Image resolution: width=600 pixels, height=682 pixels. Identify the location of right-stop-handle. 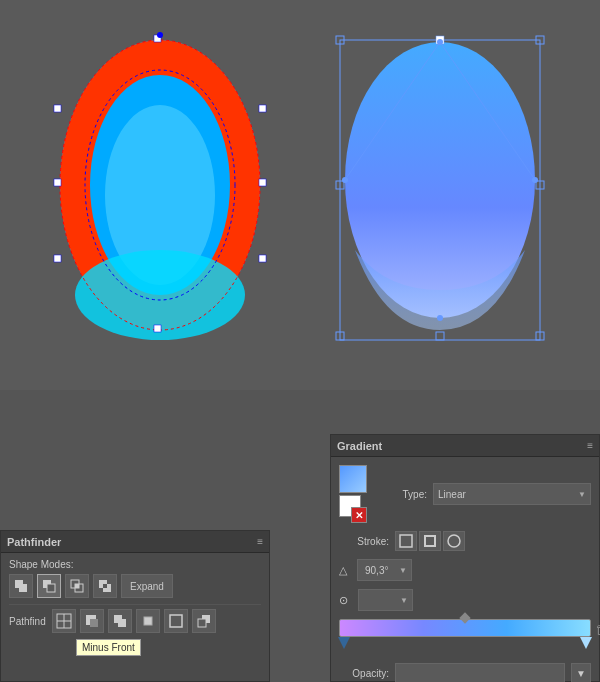
(586, 643).